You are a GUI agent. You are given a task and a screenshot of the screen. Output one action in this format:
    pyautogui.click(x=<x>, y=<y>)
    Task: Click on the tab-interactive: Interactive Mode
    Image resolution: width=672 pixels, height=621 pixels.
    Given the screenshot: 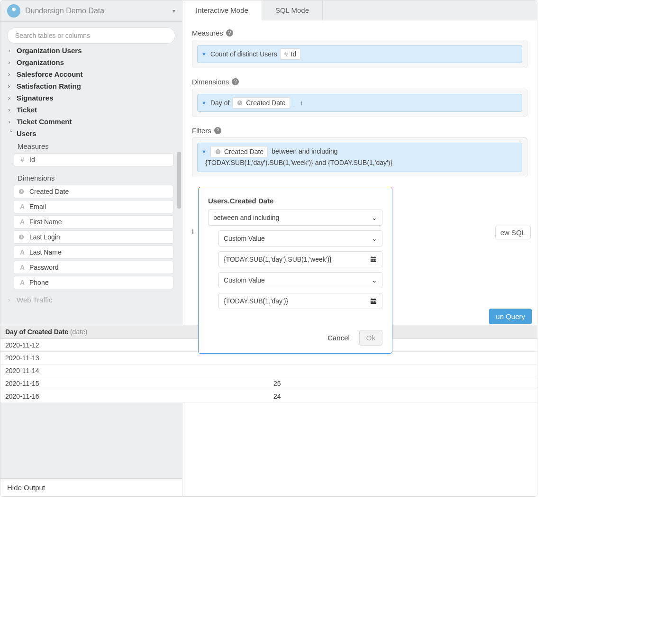 What is the action you would take?
    pyautogui.click(x=222, y=10)
    